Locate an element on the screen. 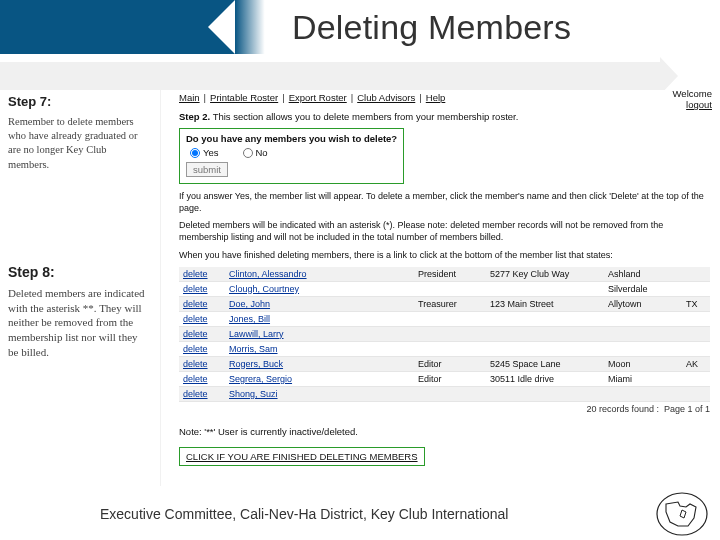  nav-main: Main is located at coordinates (190, 98).